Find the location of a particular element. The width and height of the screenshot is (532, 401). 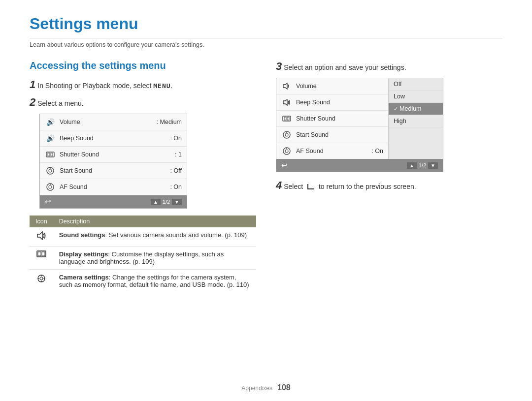

option-high: High is located at coordinates (416, 121).